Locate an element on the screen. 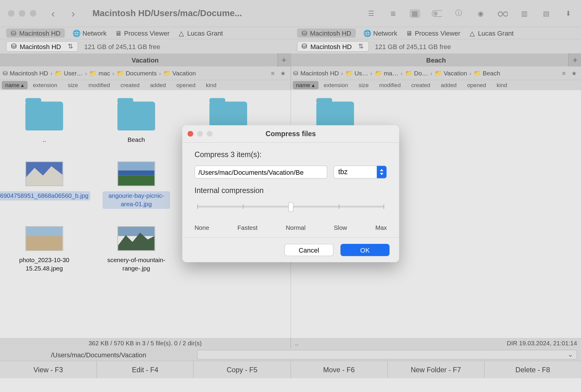 The width and height of the screenshot is (581, 392). dialog-zoom-icon is located at coordinates (210, 133).